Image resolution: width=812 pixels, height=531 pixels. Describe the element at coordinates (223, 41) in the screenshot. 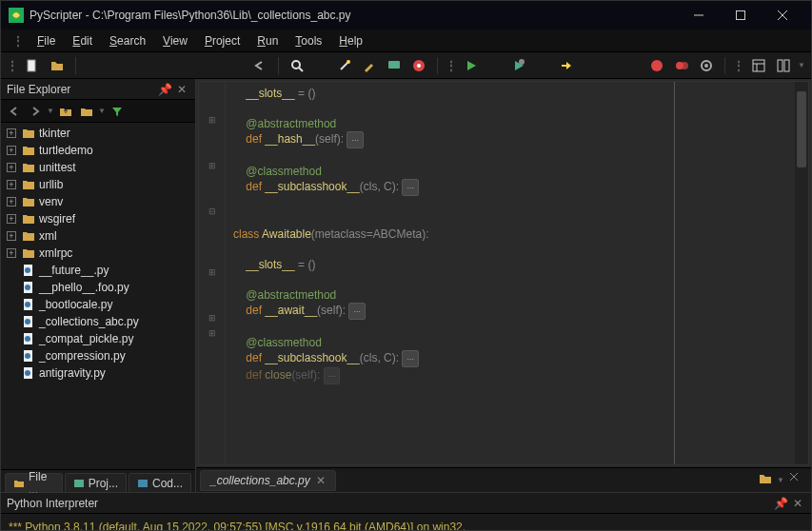

I see `menu-project: Project` at that location.